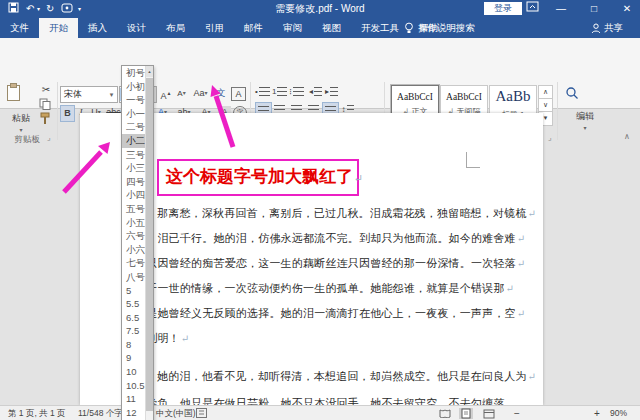  I want to click on share-person-icon, so click(596, 28).